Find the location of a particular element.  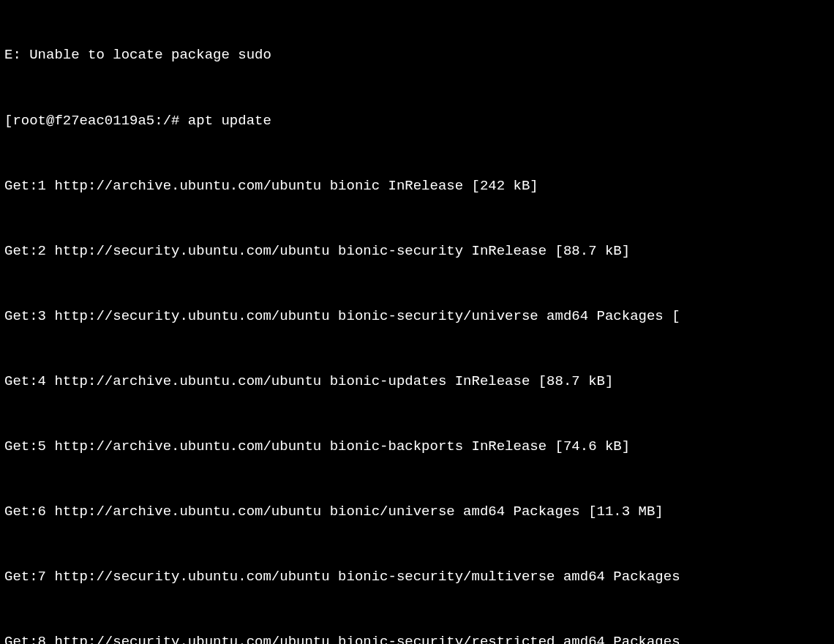

terminal-line: E: Unable to locate package sudo is located at coordinates (419, 56).